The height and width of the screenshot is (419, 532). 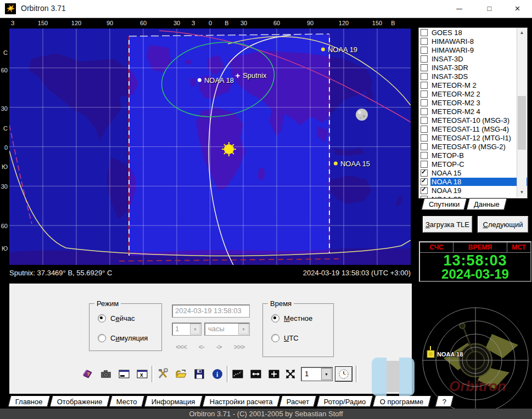 I want to click on satellite-row: ✓NOAA 19, so click(x=473, y=190).